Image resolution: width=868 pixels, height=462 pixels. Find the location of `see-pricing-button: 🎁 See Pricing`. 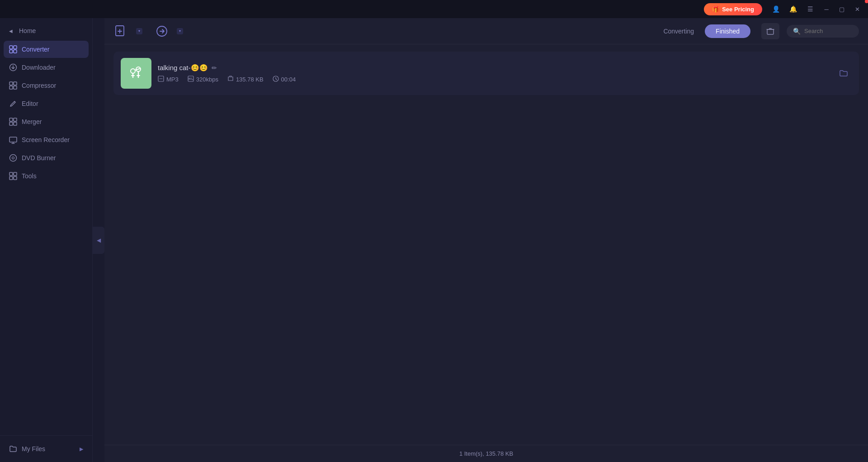

see-pricing-button: 🎁 See Pricing is located at coordinates (733, 9).